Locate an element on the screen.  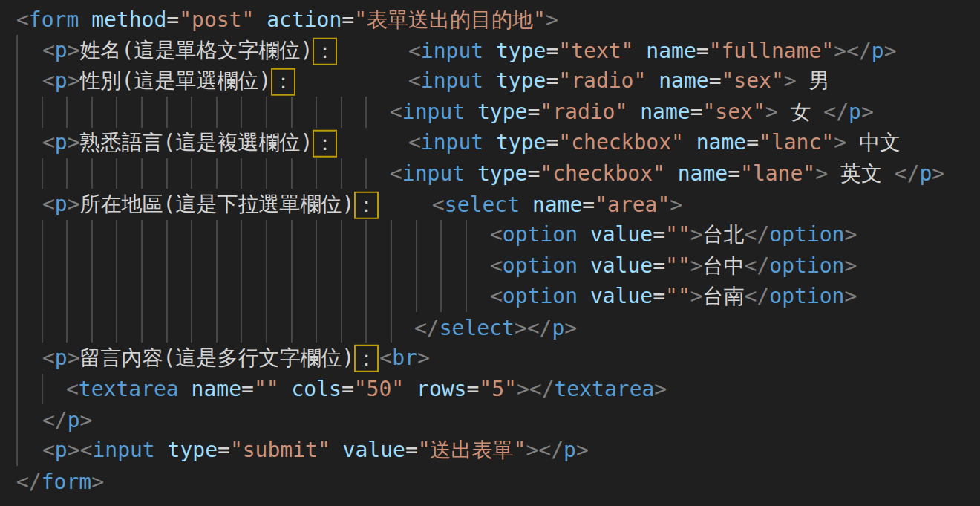
code-token-attribute: type is located at coordinates (193, 450).